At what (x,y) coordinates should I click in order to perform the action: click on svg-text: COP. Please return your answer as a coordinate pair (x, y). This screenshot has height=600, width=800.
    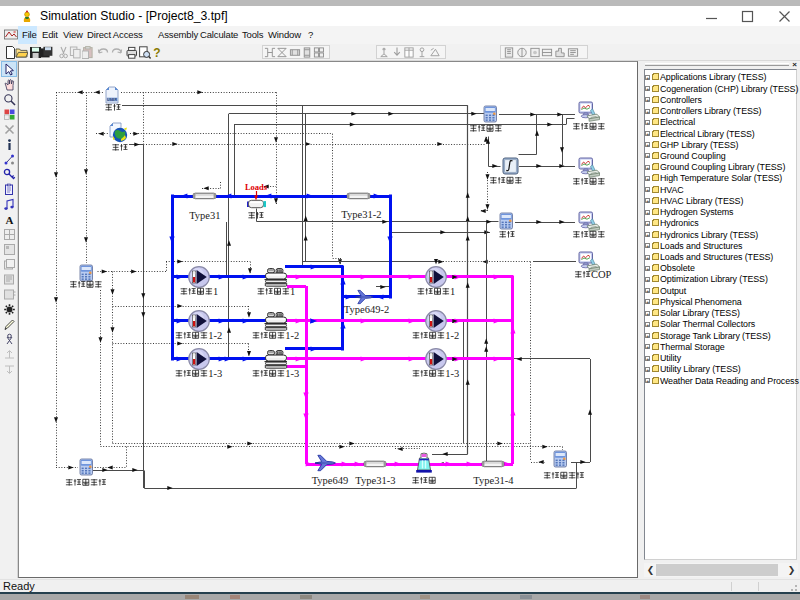
    Looking at the image, I should click on (602, 274).